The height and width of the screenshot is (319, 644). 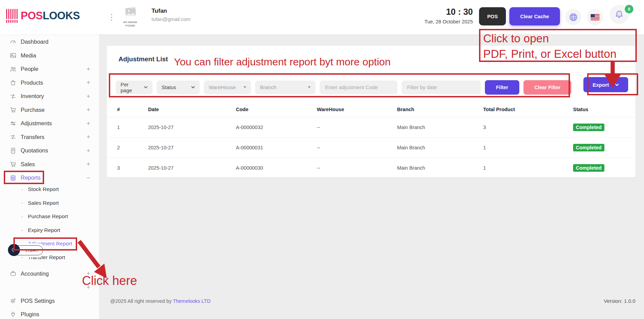 I want to click on version-text: Version: 1.0.0, so click(x=620, y=301).